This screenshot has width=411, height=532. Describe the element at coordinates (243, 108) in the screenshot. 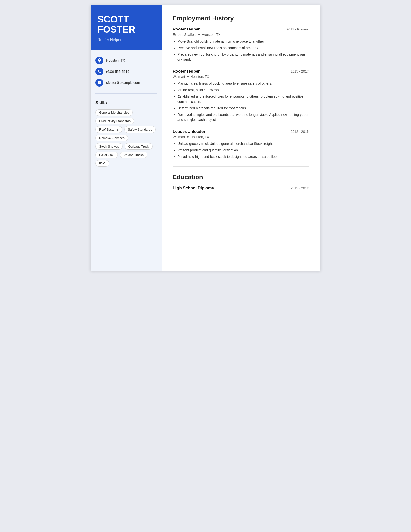

I see `list-item: Determined materials required for roof r…` at that location.